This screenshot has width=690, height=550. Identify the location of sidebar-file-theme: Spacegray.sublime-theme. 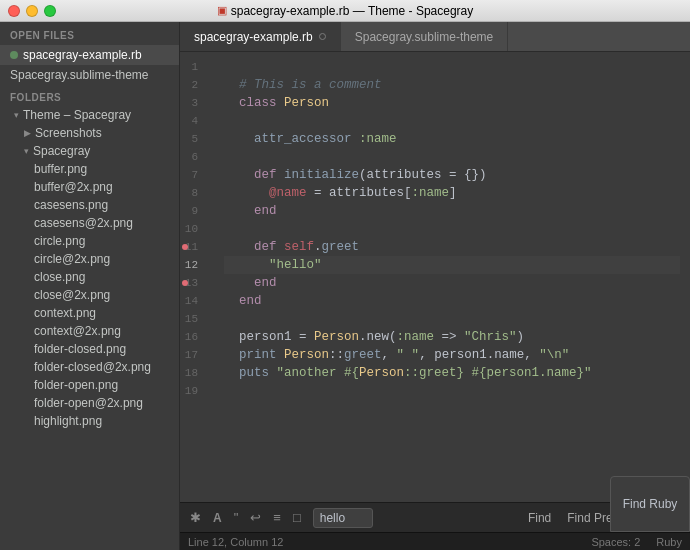
(90, 75).